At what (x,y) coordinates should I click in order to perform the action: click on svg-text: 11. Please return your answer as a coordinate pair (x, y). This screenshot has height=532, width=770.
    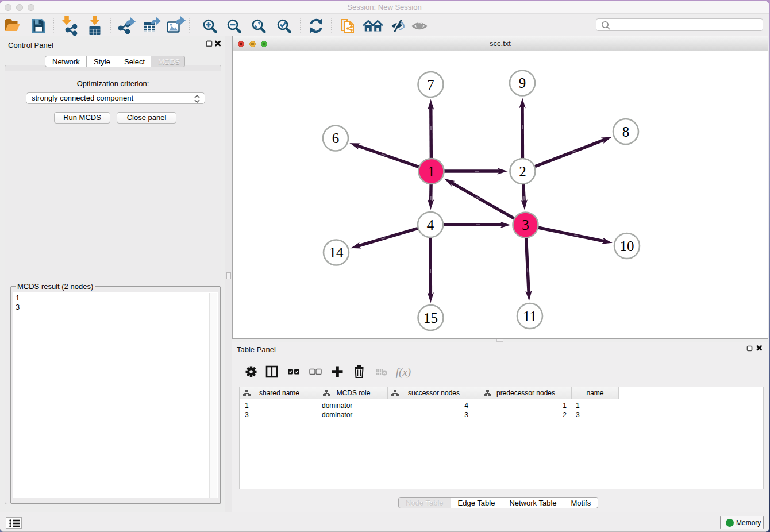
    Looking at the image, I should click on (530, 316).